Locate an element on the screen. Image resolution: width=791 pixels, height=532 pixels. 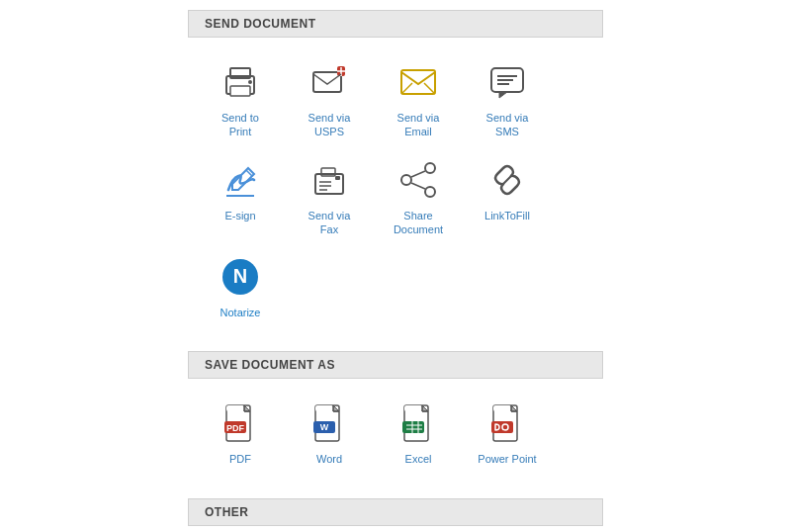
send-email-button: Send viaEmail is located at coordinates (418, 99).